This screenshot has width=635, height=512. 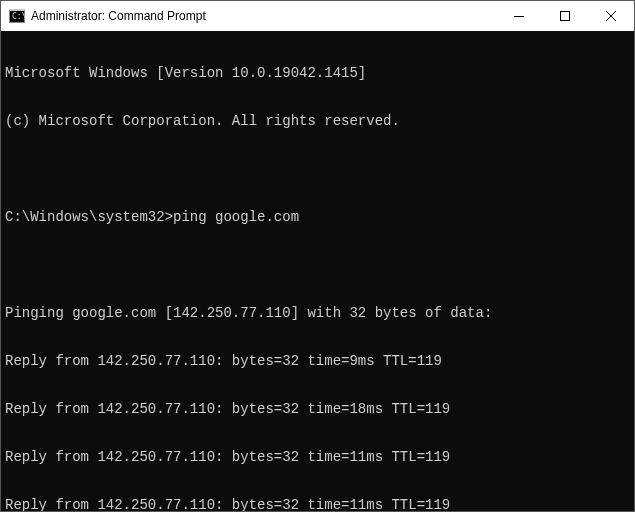 What do you see at coordinates (318, 73) in the screenshot?
I see `banner-line: Microsoft Windows [Version 10.0.19042.14…` at bounding box center [318, 73].